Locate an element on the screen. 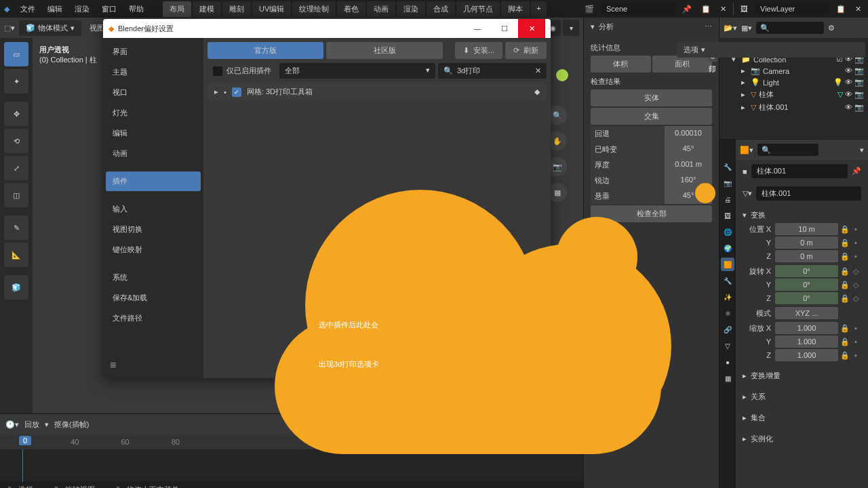 Image resolution: width=868 pixels, height=488 pixels. scene-browse-icon: 🎬 is located at coordinates (589, 9).